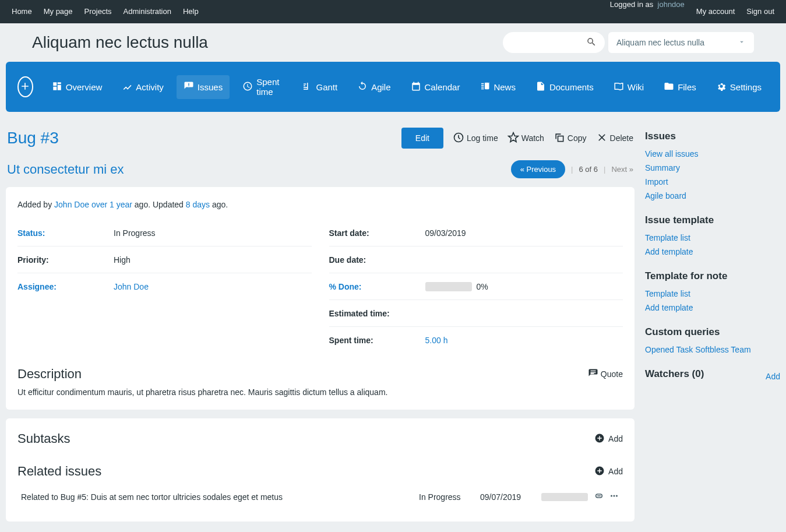 Image resolution: width=786 pixels, height=532 pixels. Describe the element at coordinates (513, 139) in the screenshot. I see `star-icon` at that location.